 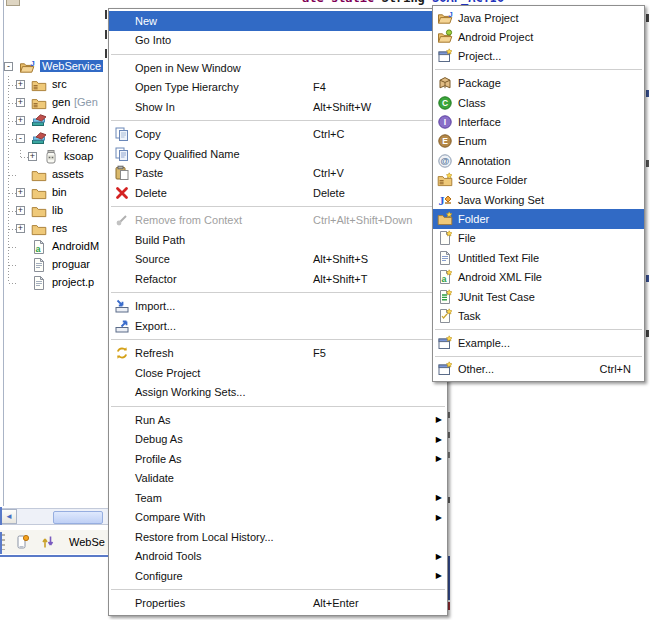 I want to click on status-selection-label: WebSe, so click(x=87, y=542).